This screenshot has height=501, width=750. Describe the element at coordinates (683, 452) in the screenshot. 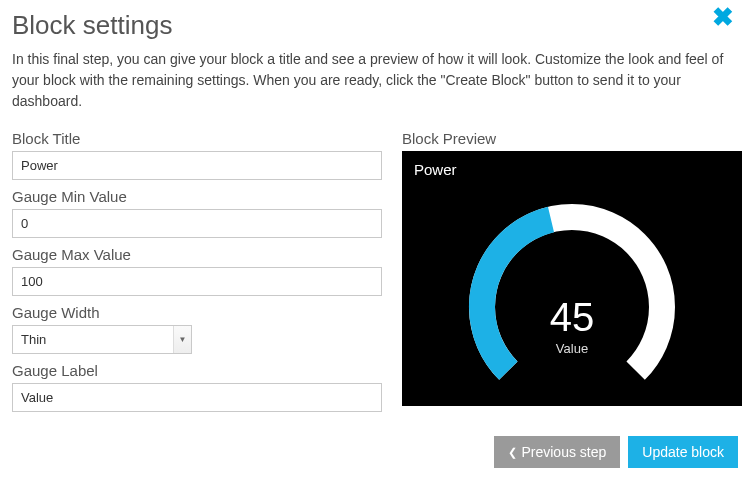

I see `update-block-button: Update block` at that location.